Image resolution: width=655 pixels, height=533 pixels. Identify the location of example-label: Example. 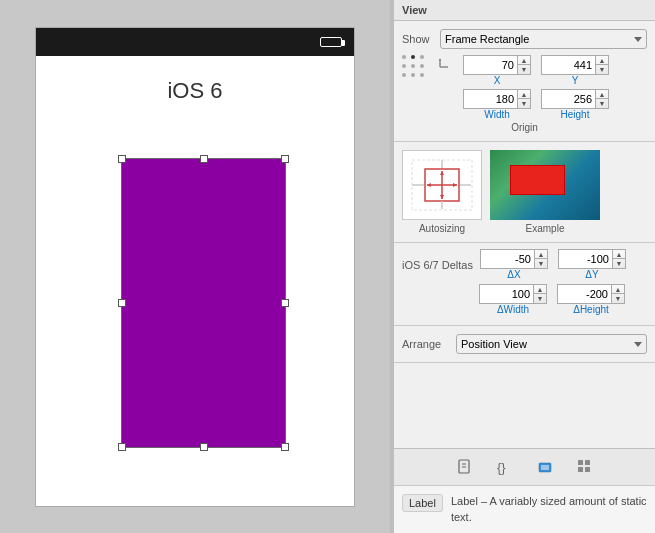
(546, 228).